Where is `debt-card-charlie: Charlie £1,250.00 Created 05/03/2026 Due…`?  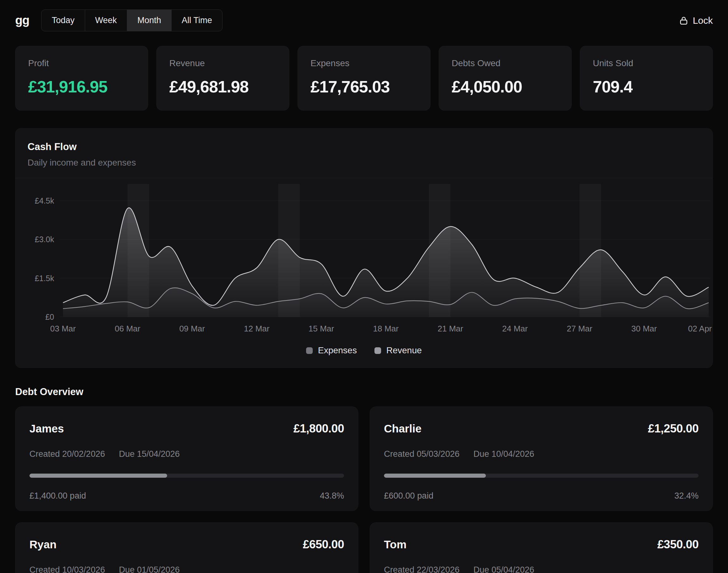
debt-card-charlie: Charlie £1,250.00 Created 05/03/2026 Due… is located at coordinates (541, 459).